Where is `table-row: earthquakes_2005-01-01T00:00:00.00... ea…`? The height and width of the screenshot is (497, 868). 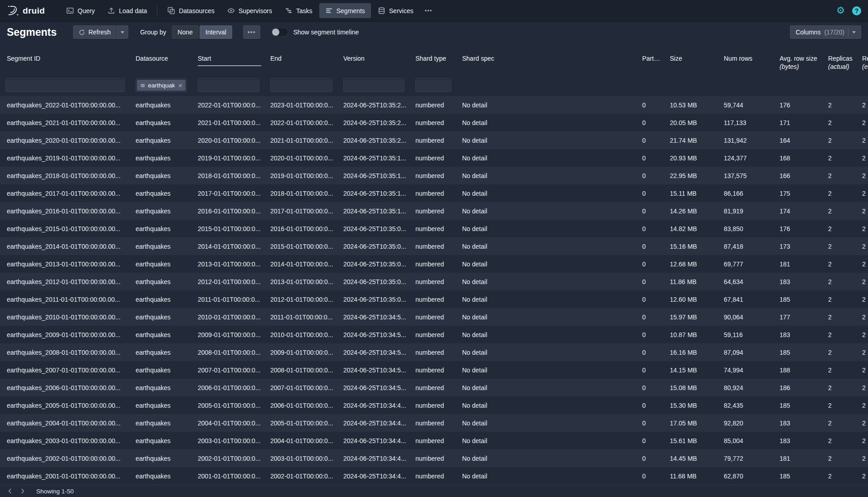 table-row: earthquakes_2005-01-01T00:00:00.00... ea… is located at coordinates (434, 405).